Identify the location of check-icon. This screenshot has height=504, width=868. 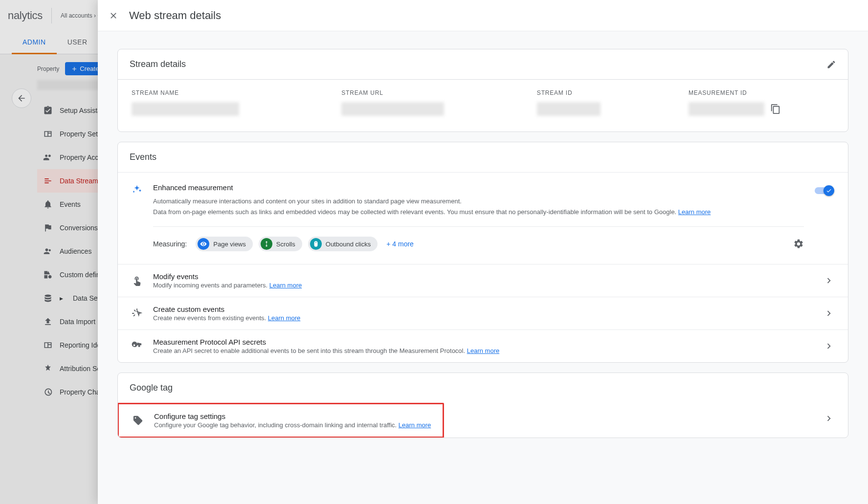
(829, 191).